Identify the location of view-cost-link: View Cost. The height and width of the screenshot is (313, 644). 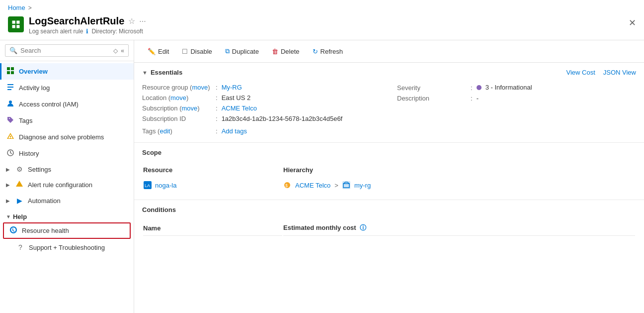
(580, 73).